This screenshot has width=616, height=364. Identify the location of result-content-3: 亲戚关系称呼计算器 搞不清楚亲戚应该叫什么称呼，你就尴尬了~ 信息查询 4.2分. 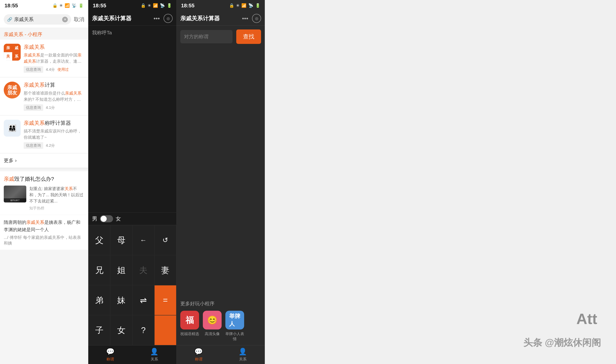
(54, 134).